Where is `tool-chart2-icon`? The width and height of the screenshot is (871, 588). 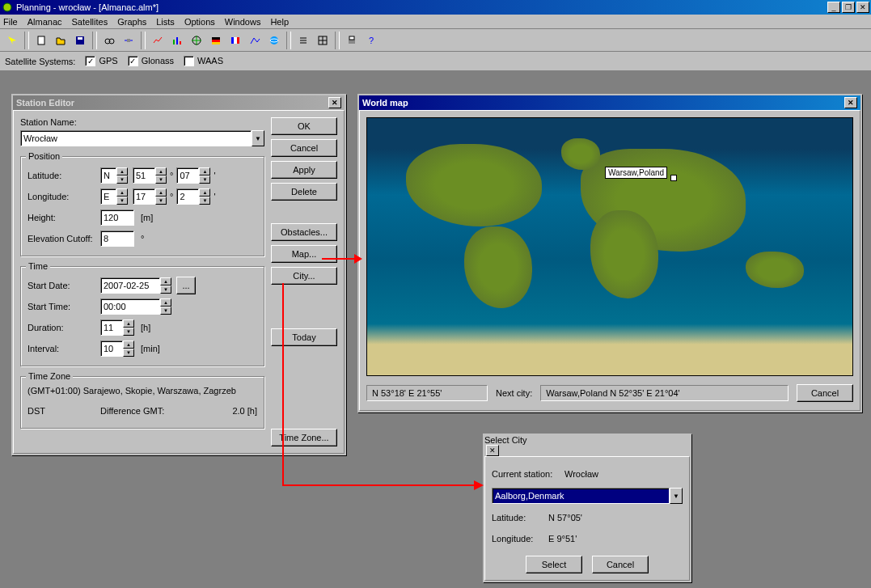 tool-chart2-icon is located at coordinates (255, 40).